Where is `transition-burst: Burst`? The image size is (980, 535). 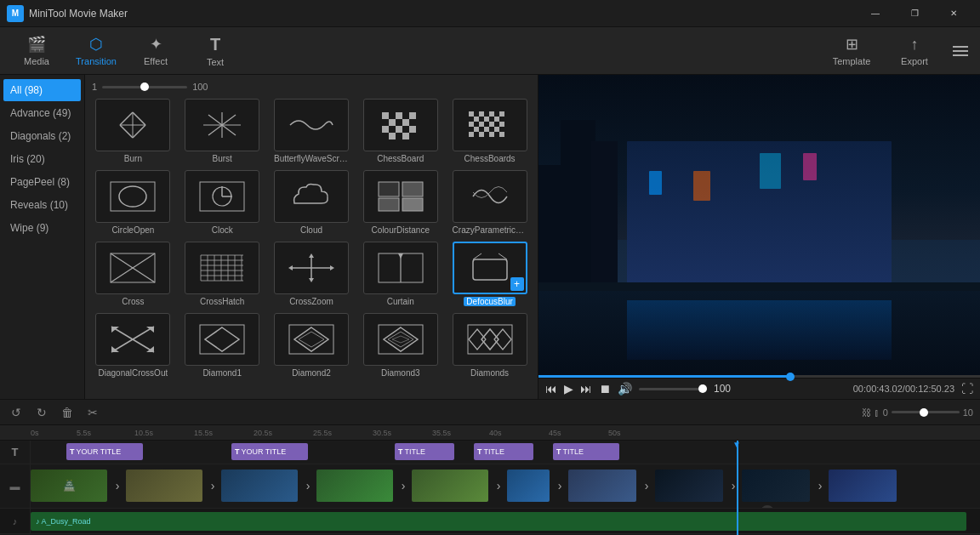 transition-burst: Burst is located at coordinates (223, 131).